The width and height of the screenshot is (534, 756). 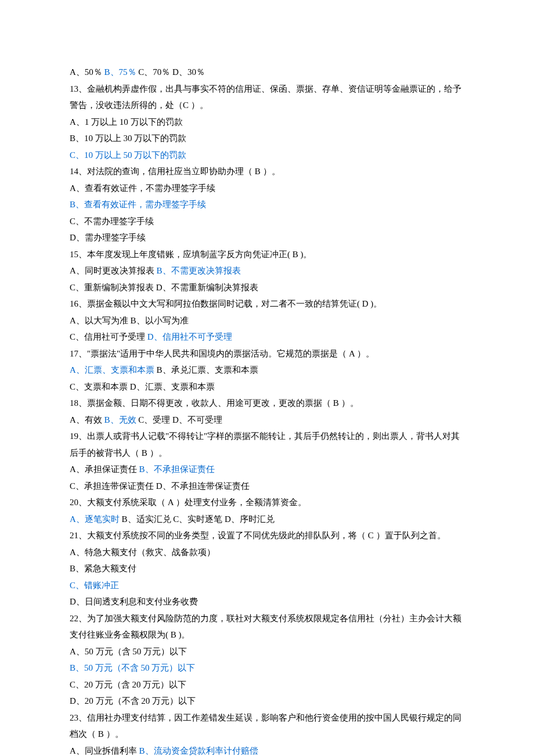 I want to click on question-text: C、受理 D、不可受理, so click(x=179, y=420).